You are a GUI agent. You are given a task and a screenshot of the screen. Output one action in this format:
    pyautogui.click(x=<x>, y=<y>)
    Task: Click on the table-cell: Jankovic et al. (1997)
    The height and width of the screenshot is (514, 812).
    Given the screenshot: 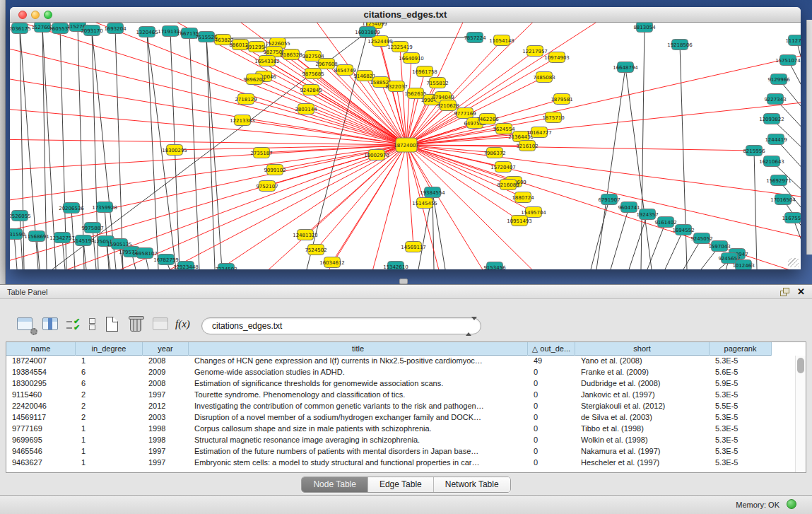 What is the action you would take?
    pyautogui.click(x=642, y=395)
    